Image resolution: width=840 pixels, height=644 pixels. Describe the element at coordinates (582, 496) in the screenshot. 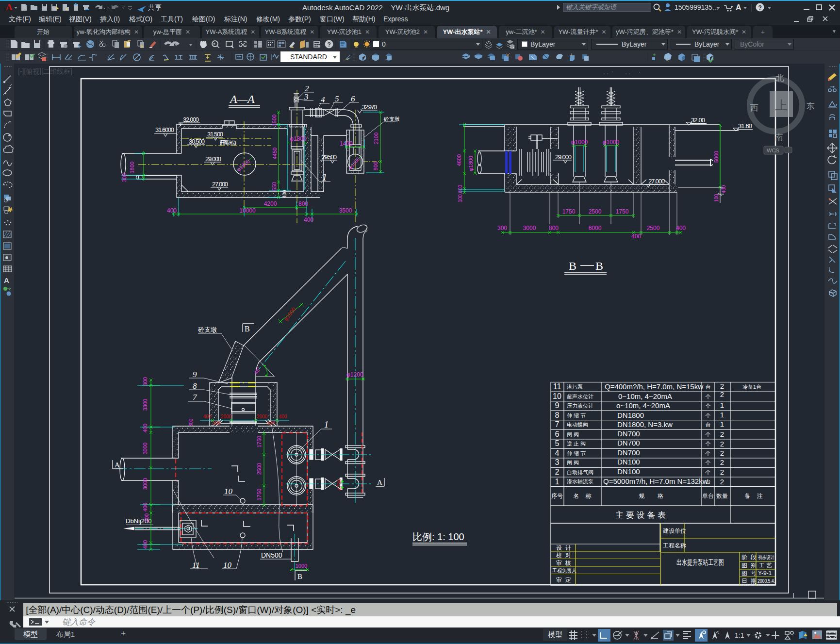

I see `svg-text: 名 称` at that location.